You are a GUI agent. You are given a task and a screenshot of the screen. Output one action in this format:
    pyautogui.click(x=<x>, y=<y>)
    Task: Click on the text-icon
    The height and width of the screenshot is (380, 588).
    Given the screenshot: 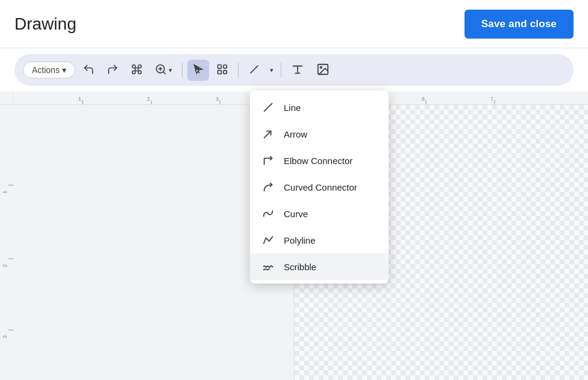 What is the action you would take?
    pyautogui.click(x=298, y=70)
    